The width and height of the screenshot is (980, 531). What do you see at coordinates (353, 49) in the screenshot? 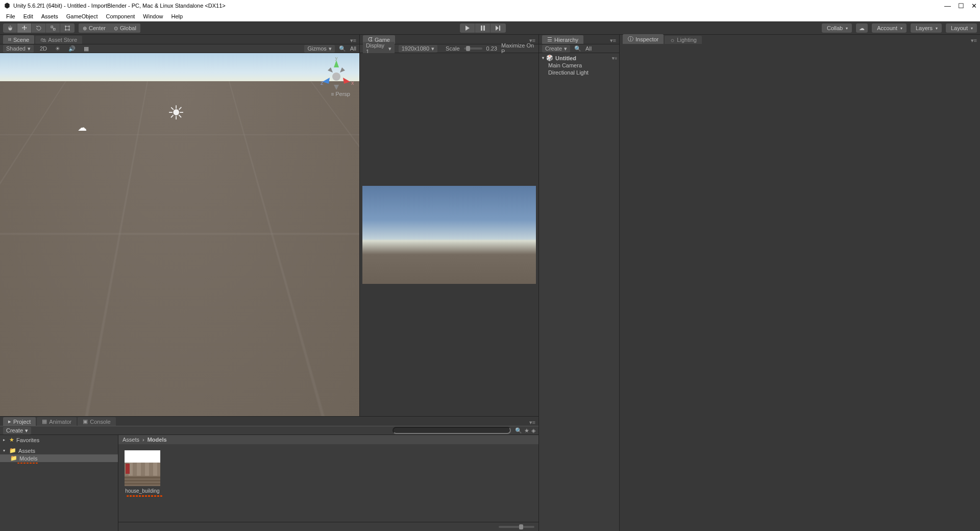
I see `scene-search-all-label: All` at bounding box center [353, 49].